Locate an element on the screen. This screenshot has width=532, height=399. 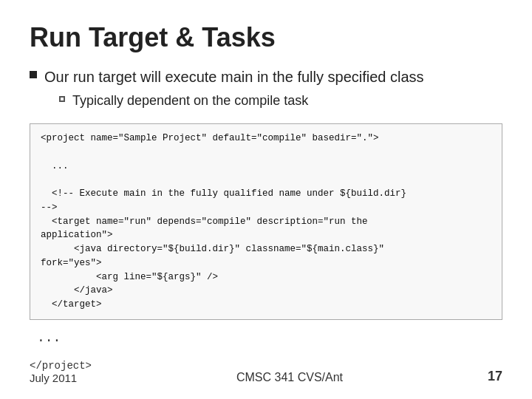
footer-left: </project> July 2011 is located at coordinates (61, 372).